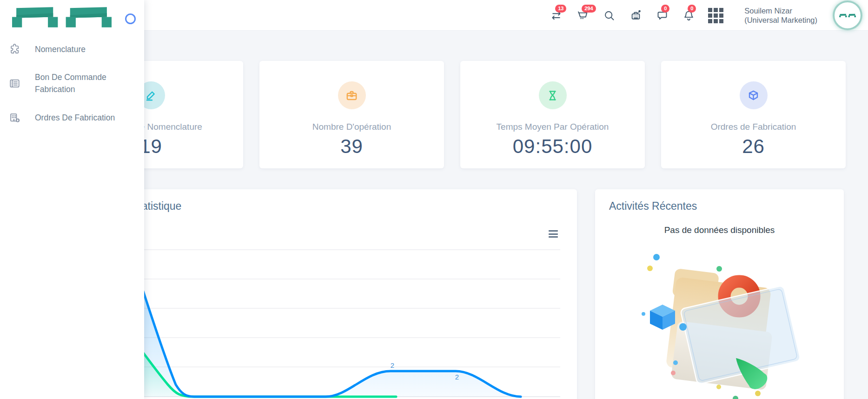 The height and width of the screenshot is (399, 868). I want to click on stat-card-operations: Nombre D'opération 39, so click(351, 114).